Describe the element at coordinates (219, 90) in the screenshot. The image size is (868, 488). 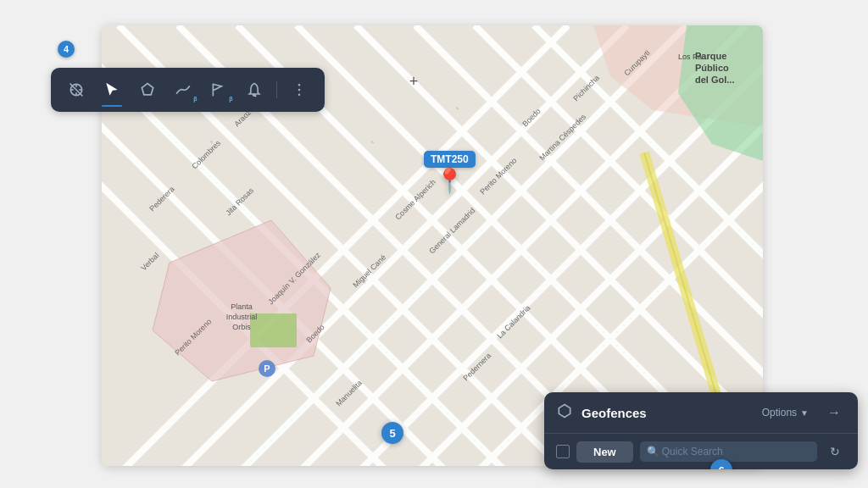
I see `flag-button: β` at that location.